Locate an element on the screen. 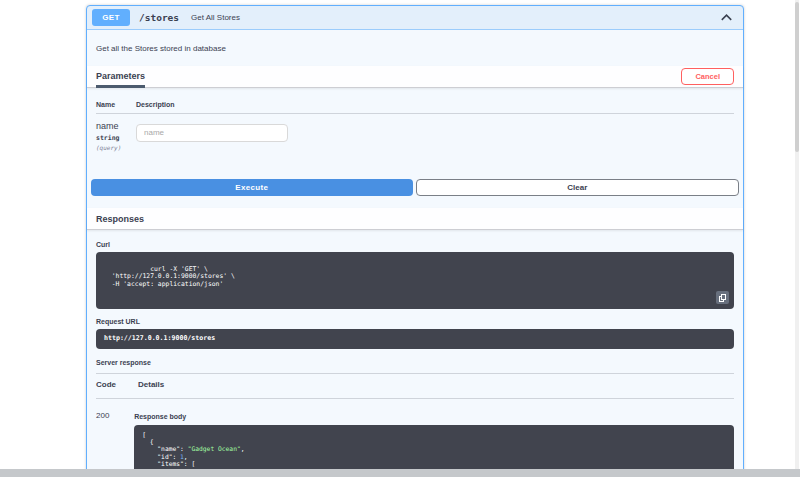 Image resolution: width=800 pixels, height=477 pixels. parameters-table-head: Name Description is located at coordinates (415, 101).